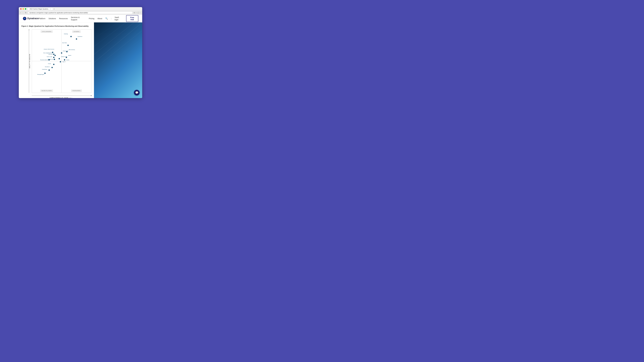  What do you see at coordinates (138, 12) in the screenshot?
I see `browser-toolbar: ⊞ ☆ ◯ ⋮` at bounding box center [138, 12].